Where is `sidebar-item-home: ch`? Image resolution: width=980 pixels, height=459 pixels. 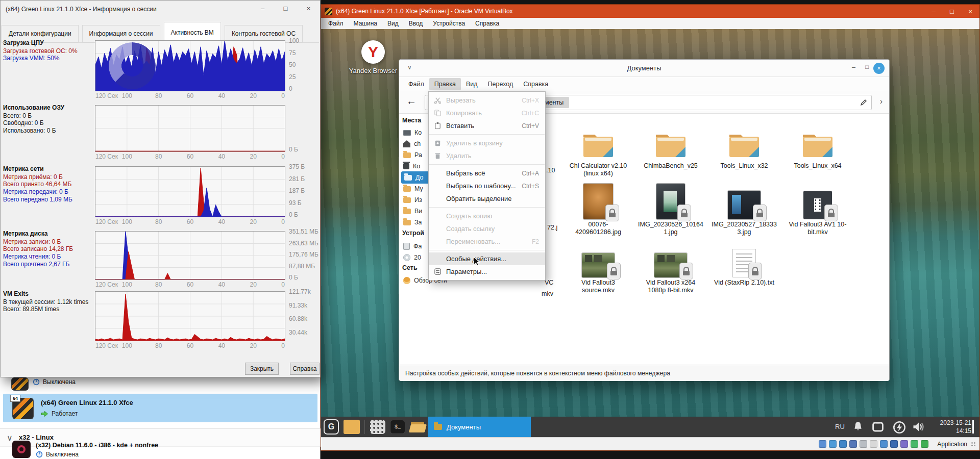 sidebar-item-home: ch is located at coordinates (412, 144).